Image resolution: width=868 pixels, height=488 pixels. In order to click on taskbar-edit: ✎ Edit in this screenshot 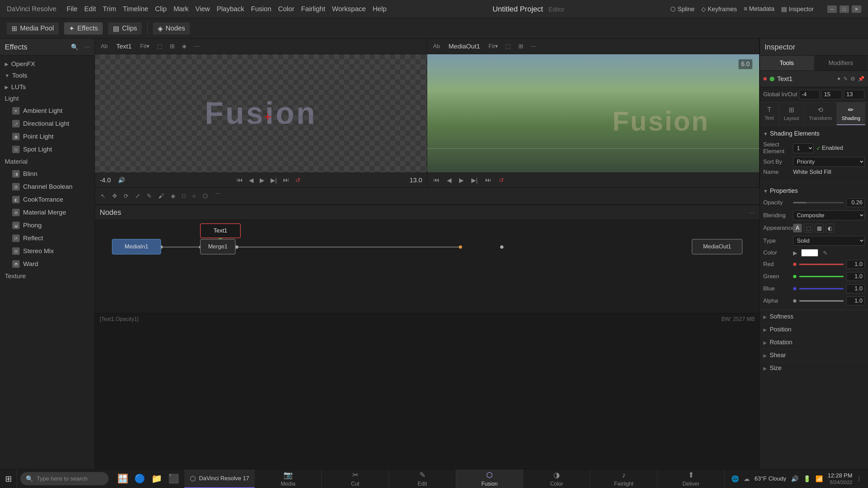, I will do `click(422, 479)`.